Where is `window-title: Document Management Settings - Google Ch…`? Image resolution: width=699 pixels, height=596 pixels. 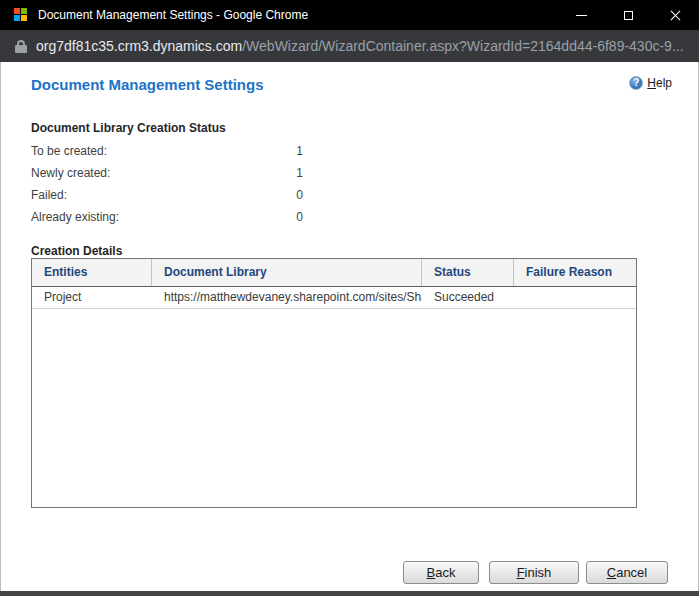
window-title: Document Management Settings - Google Ch… is located at coordinates (298, 15).